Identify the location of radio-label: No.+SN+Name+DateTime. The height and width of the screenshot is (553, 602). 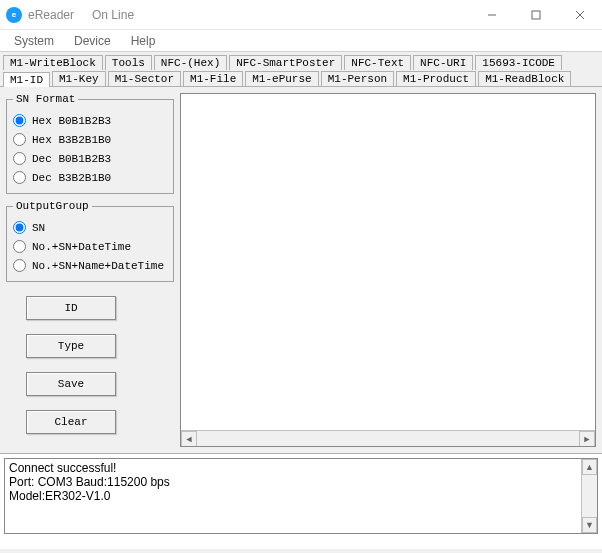
(98, 266).